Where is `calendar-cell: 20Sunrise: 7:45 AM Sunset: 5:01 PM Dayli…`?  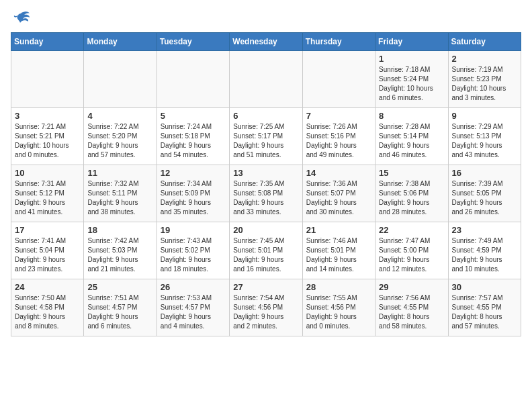 calendar-cell: 20Sunrise: 7:45 AM Sunset: 5:01 PM Dayli… is located at coordinates (266, 251).